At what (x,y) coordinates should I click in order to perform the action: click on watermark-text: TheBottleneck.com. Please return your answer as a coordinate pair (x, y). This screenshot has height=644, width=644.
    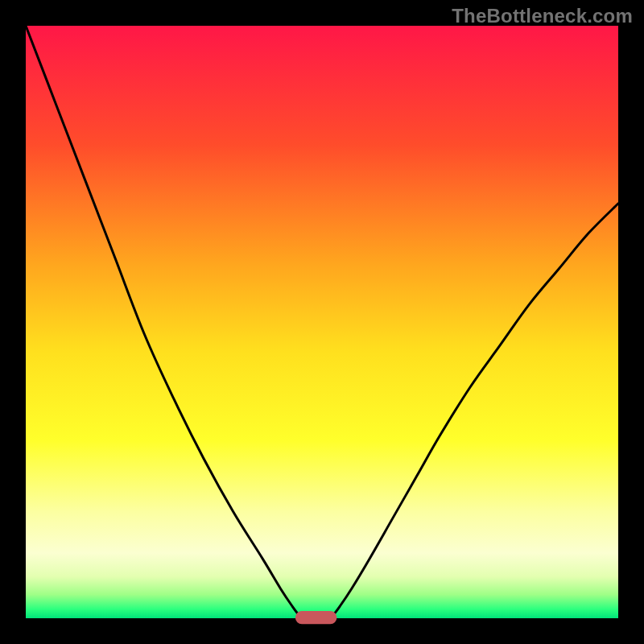
    Looking at the image, I should click on (543, 16).